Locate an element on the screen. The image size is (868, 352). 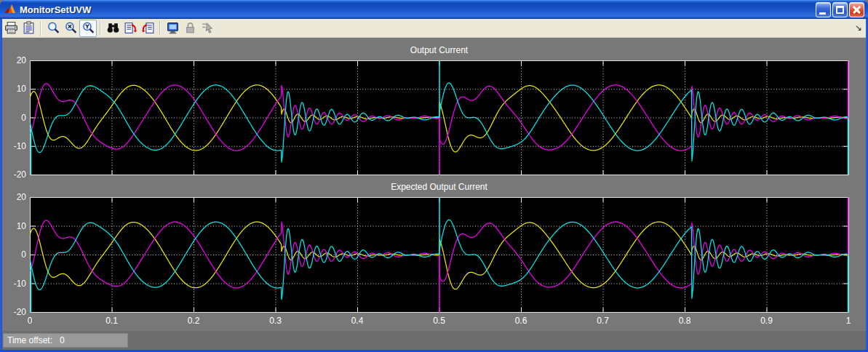
restore-axes-button is located at coordinates (148, 28).